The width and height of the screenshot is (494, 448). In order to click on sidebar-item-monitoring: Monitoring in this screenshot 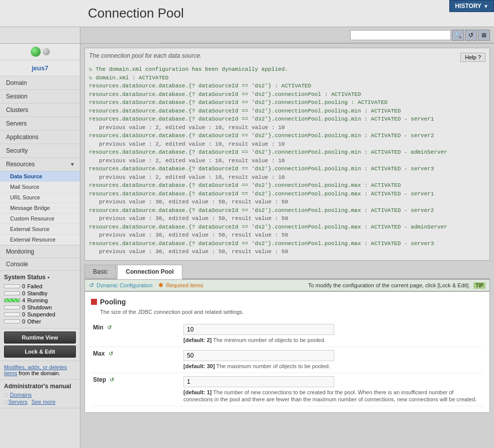, I will do `click(40, 252)`.